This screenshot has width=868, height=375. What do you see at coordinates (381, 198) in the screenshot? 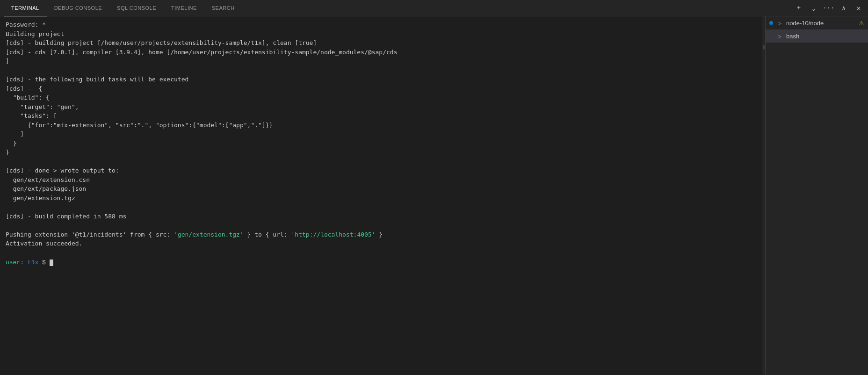
I see `terminal-line-20: gen/extension.tgz` at bounding box center [381, 198].